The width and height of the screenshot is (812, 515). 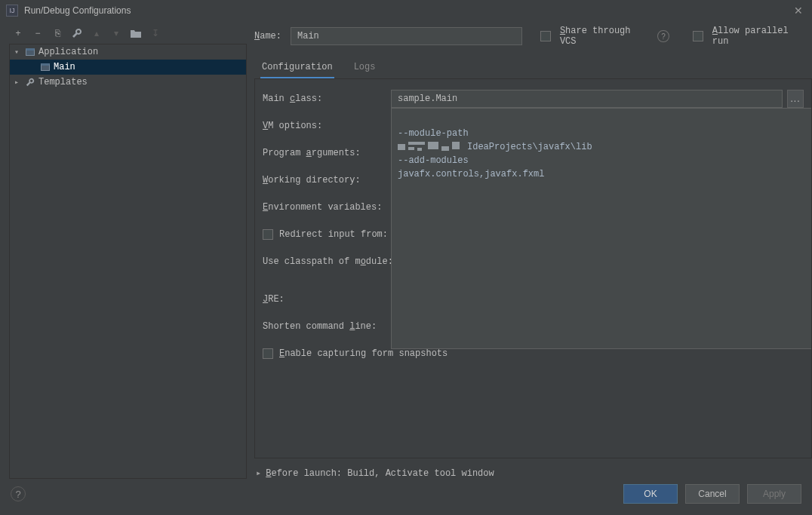 I want to click on tree-label: Main, so click(x=65, y=67).